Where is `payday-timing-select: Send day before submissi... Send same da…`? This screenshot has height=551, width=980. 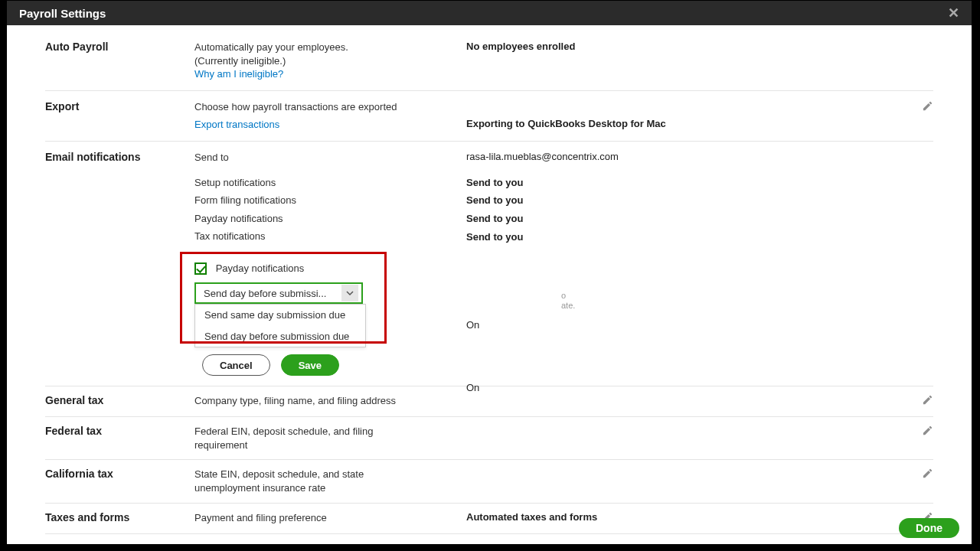
payday-timing-select: Send day before submissi... Send same da… is located at coordinates (279, 293).